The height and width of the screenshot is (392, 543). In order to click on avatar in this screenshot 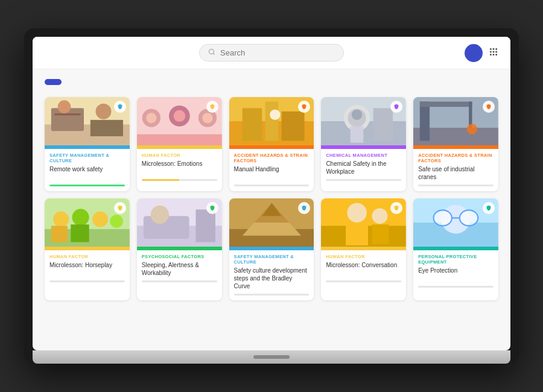, I will do `click(474, 53)`.